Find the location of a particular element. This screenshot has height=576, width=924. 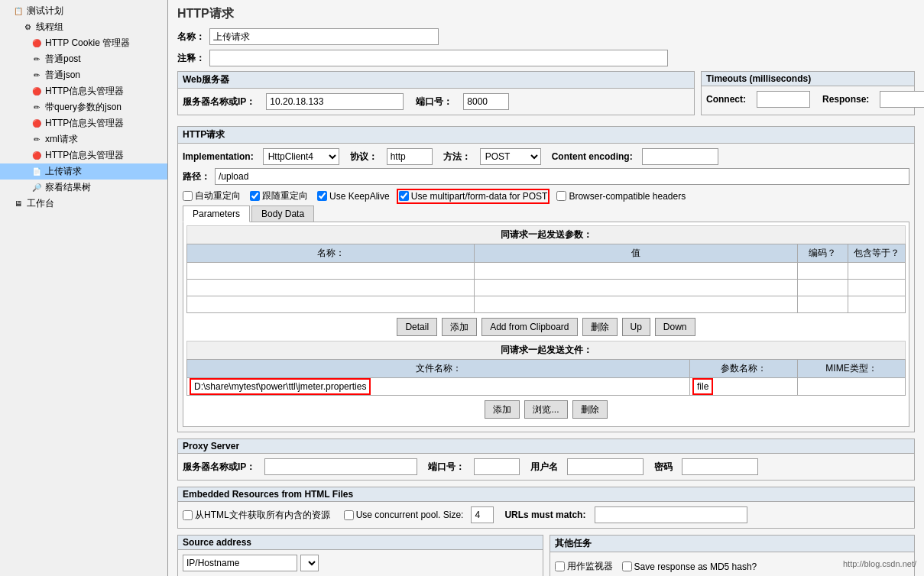

proxy-port-label: 端口号： is located at coordinates (446, 468).